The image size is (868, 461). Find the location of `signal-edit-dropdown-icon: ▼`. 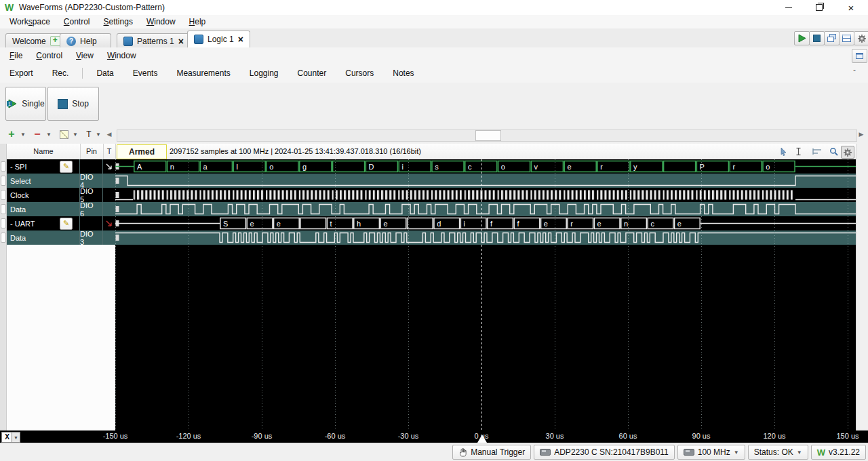

signal-edit-dropdown-icon: ▼ is located at coordinates (75, 134).